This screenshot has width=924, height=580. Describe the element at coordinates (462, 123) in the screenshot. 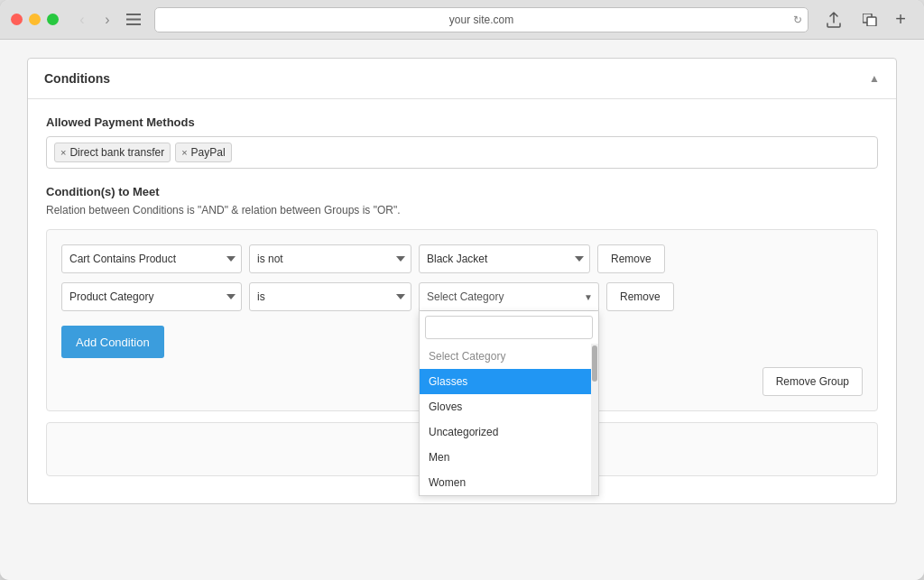

I see `payment-methods-label: Allowed Payment Methods` at that location.